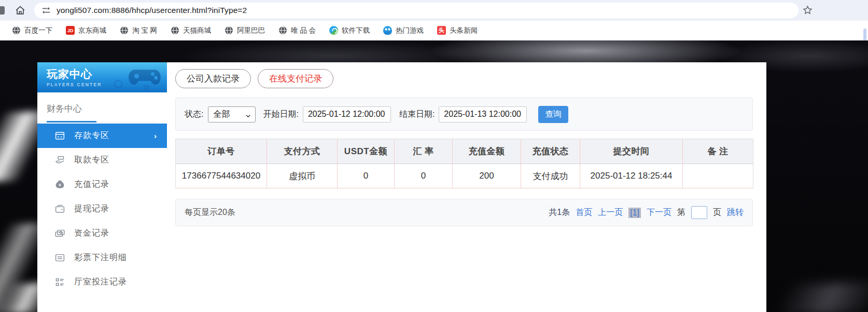  What do you see at coordinates (424, 177) in the screenshot?
I see `cell-exchange-rate: 0` at bounding box center [424, 177].